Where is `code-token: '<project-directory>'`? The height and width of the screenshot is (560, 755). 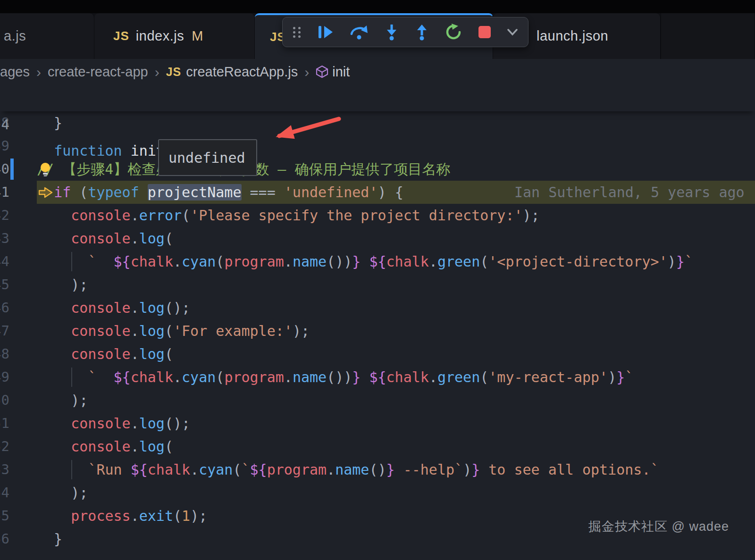
code-token: '<project-directory>' is located at coordinates (578, 261).